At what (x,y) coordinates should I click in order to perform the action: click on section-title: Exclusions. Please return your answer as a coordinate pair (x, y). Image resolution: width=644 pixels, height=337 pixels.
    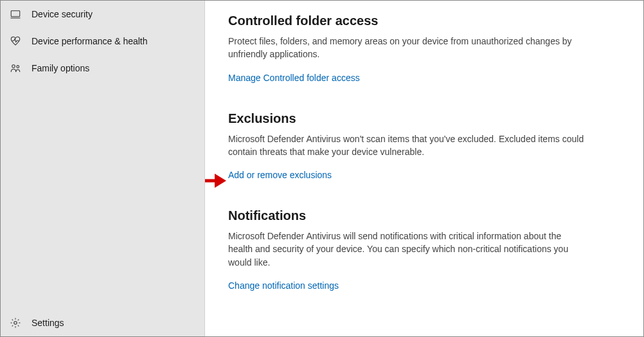
    Looking at the image, I should click on (420, 118).